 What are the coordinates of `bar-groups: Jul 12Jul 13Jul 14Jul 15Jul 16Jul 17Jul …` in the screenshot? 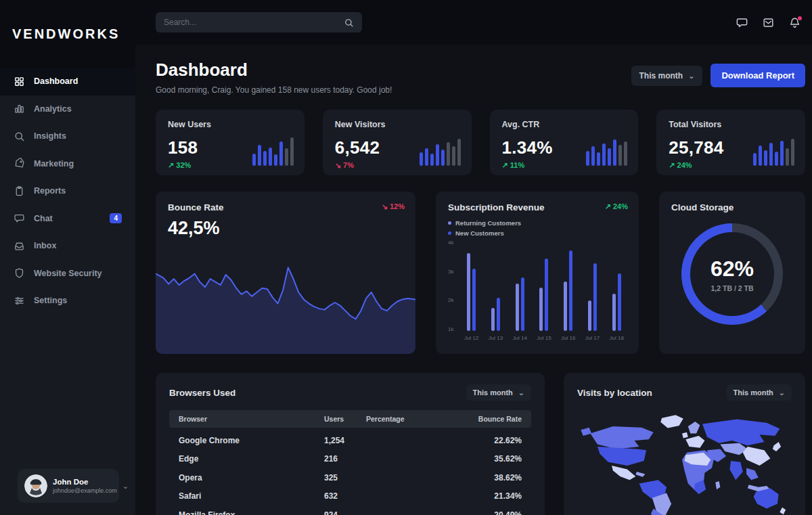 It's located at (544, 292).